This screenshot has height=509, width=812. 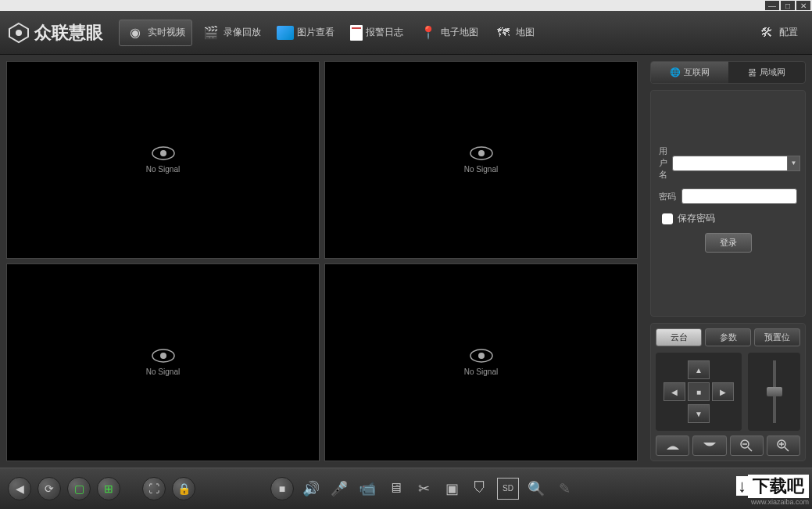 I want to click on ptz-down-button: ▼, so click(x=699, y=414).